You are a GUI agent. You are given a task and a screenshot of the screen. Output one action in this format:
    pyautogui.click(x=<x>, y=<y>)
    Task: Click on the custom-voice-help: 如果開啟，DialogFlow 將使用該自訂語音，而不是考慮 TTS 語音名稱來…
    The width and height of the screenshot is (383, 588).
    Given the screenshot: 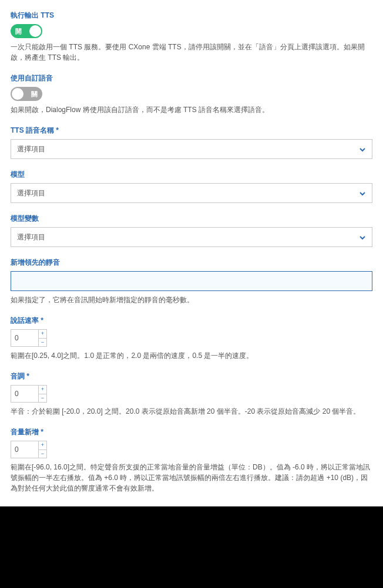 What is the action you would take?
    pyautogui.click(x=192, y=110)
    